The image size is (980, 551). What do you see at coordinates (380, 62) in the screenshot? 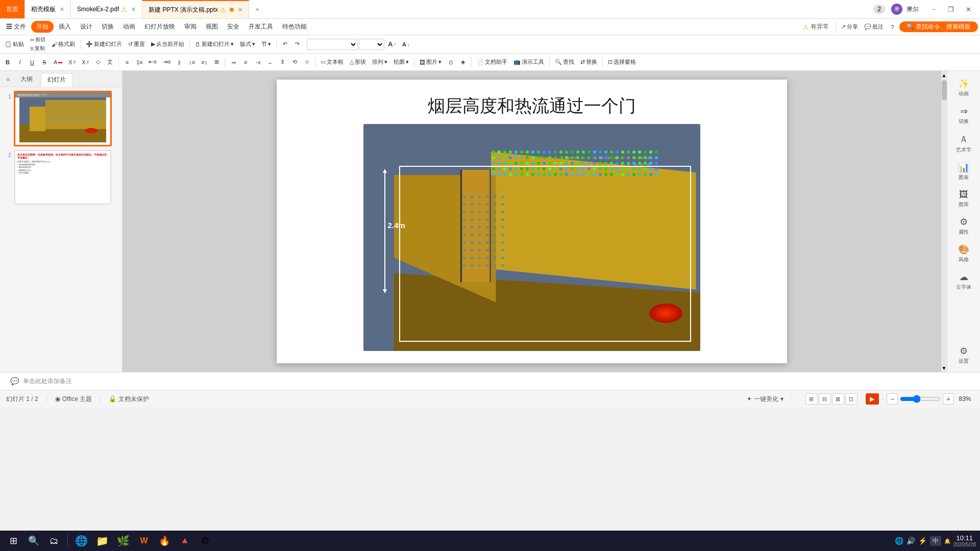
I see `arrange-button: 排列 ▾` at bounding box center [380, 62].